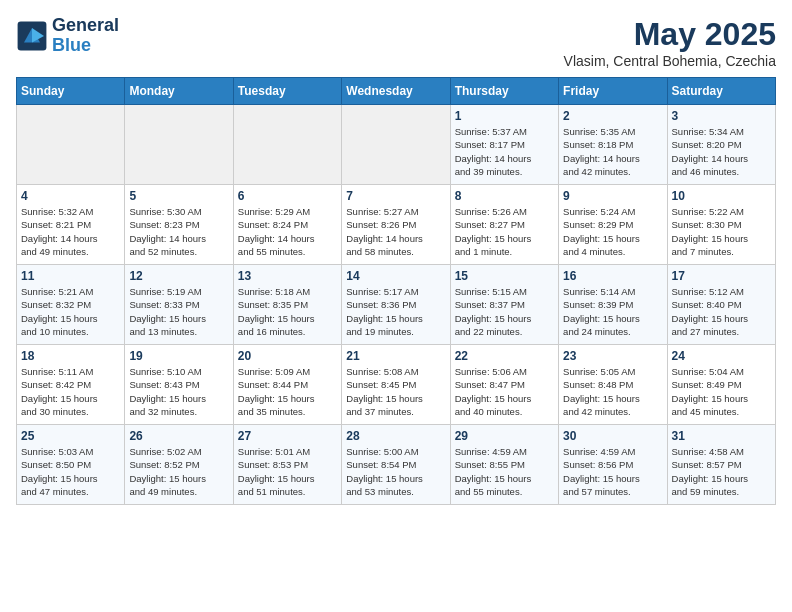 This screenshot has height=612, width=792. What do you see at coordinates (721, 465) in the screenshot?
I see `day-cell: 31Sunrise: 4:58 AM Sunset: 8:57 PM Dayli…` at bounding box center [721, 465].